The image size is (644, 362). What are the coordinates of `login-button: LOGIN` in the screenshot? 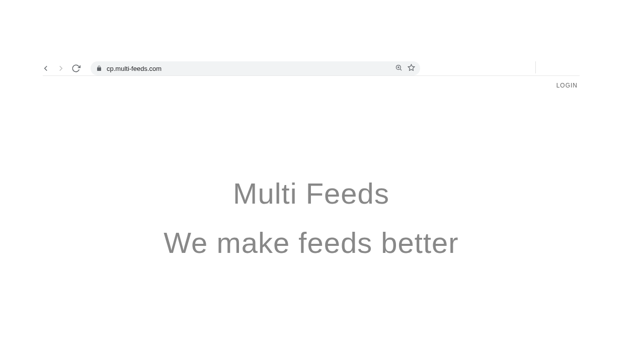 It's located at (567, 85).